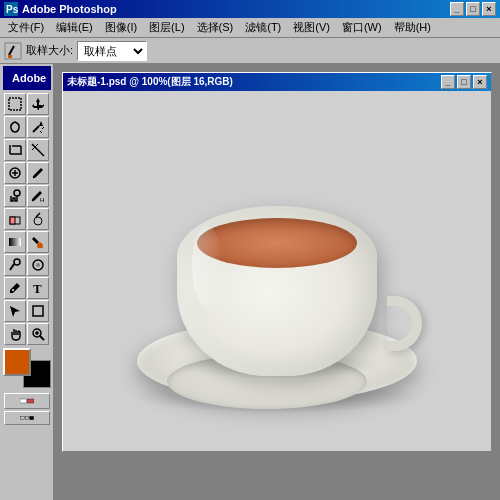  I want to click on magic-wand-tool, so click(38, 127).